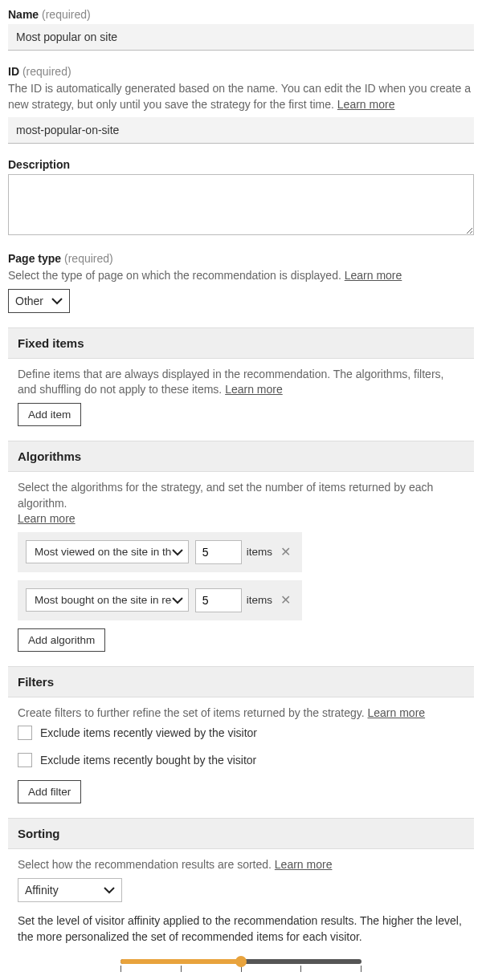  What do you see at coordinates (66, 14) in the screenshot?
I see `name-required: (required)` at bounding box center [66, 14].